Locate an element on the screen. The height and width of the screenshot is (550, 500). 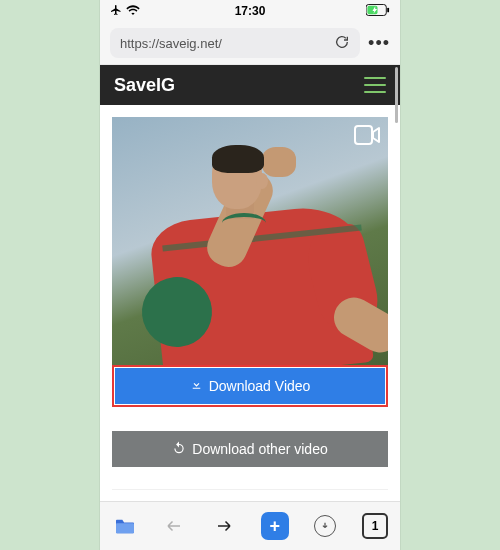
airplane-icon is located at coordinates (116, 12).